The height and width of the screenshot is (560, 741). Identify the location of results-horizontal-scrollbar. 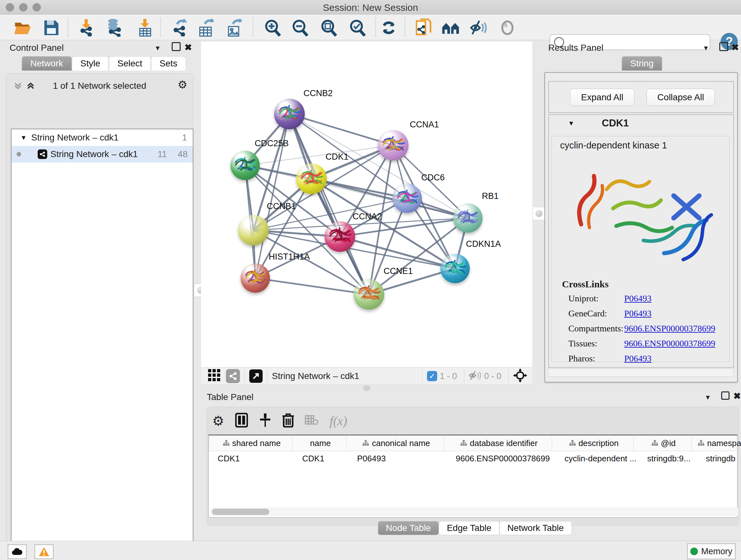
(641, 373).